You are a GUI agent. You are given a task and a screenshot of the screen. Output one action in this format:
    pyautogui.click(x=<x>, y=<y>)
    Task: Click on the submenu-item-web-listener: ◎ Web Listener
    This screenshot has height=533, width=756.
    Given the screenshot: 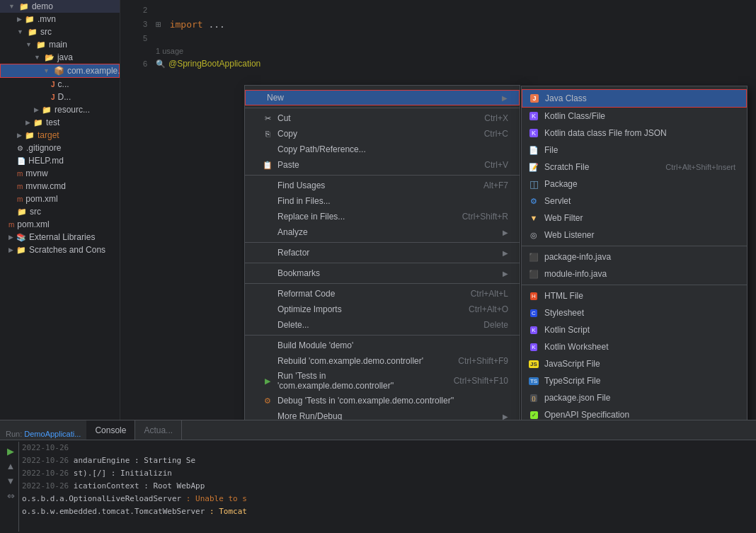 What is the action you would take?
    pyautogui.click(x=634, y=235)
    